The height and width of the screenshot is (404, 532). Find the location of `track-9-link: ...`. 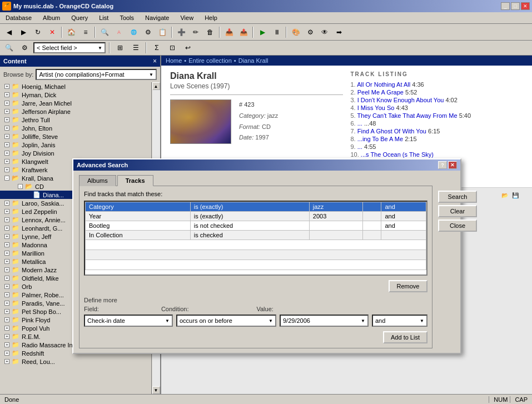

track-9-link: ... is located at coordinates (360, 147).